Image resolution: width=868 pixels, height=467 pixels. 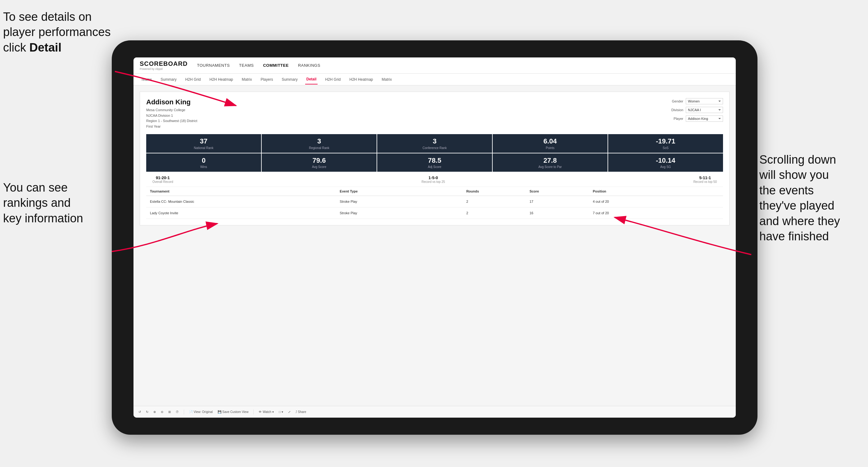 I want to click on subnav-summary: Summary, so click(x=168, y=80).